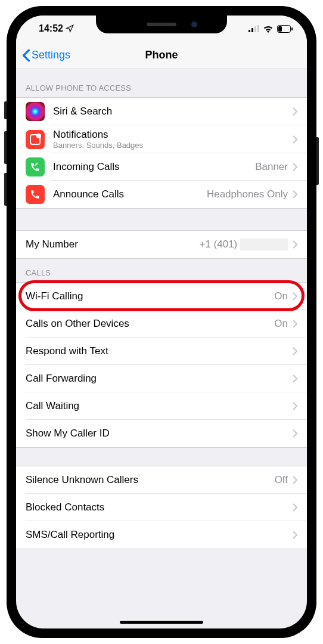  I want to click on location-icon, so click(70, 29).